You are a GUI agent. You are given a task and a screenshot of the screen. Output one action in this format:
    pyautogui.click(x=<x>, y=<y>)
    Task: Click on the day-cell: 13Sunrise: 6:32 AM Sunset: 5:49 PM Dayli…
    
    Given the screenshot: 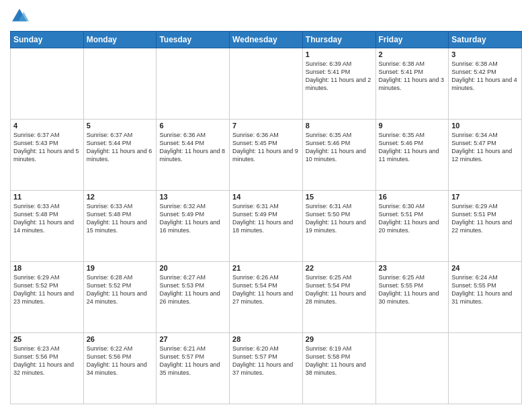 What is the action you would take?
    pyautogui.click(x=193, y=226)
    